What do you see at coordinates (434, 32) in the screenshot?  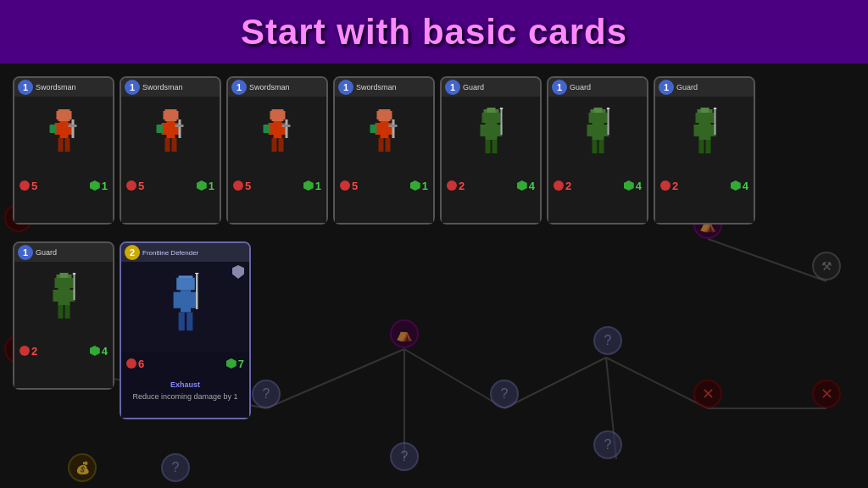 I see `page-title: Start with basic cards` at bounding box center [434, 32].